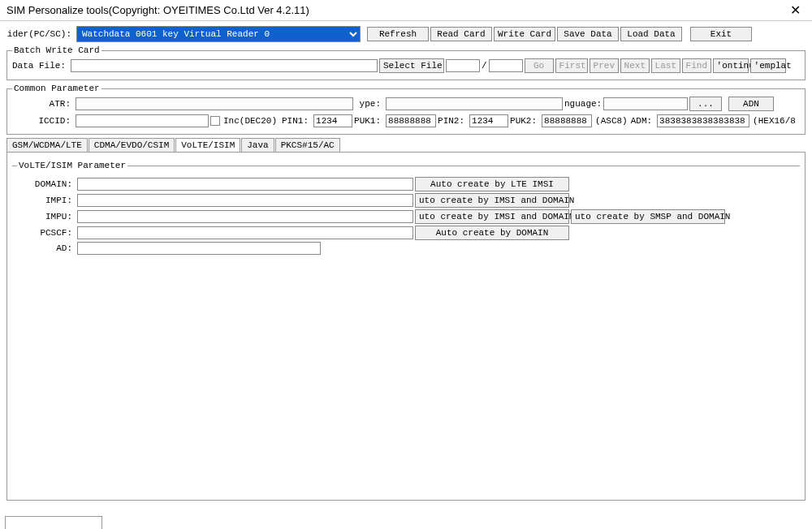 This screenshot has width=812, height=529. I want to click on go-button: Go, so click(539, 66).